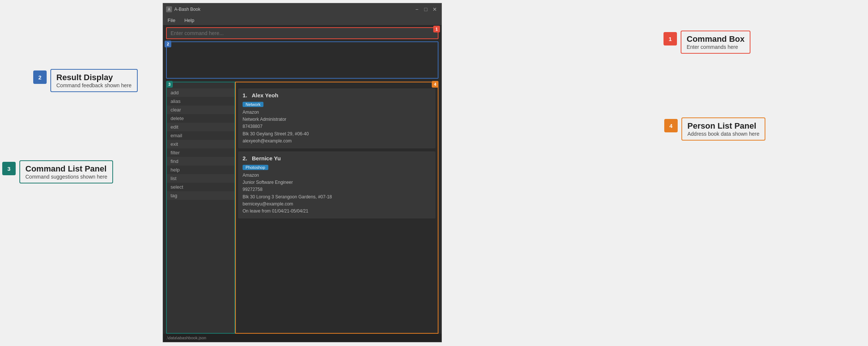  What do you see at coordinates (337, 158) in the screenshot?
I see `person-name-2: 2. Bernice Yu` at bounding box center [337, 158].